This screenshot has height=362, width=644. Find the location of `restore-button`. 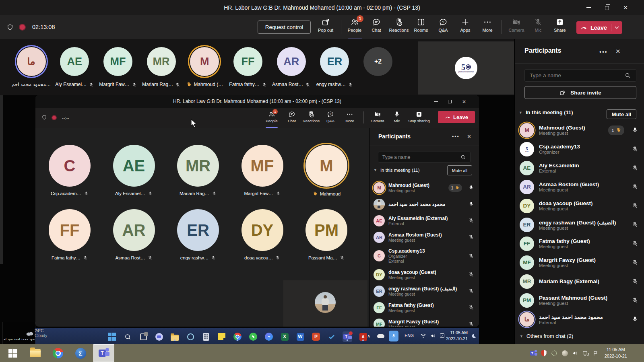

restore-button is located at coordinates (607, 8).